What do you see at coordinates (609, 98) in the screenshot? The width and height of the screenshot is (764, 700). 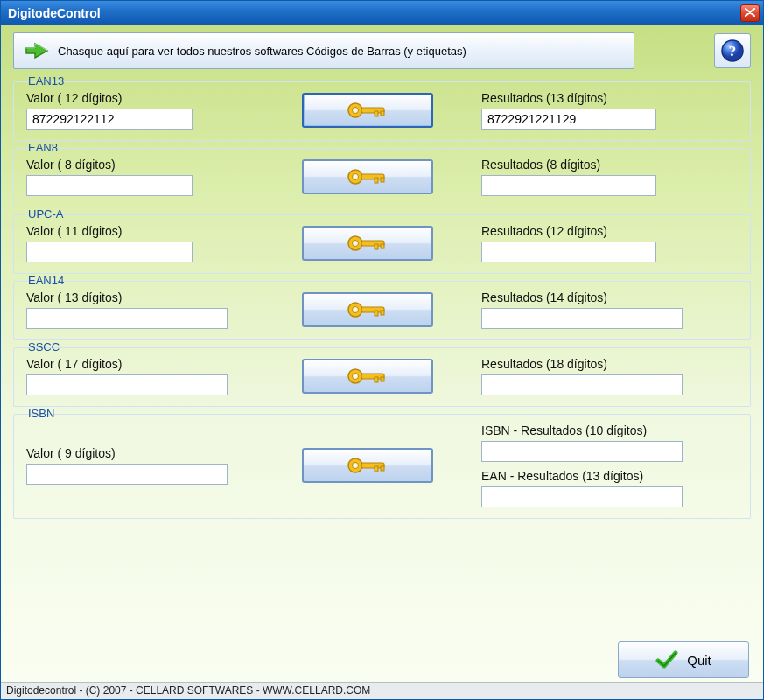 I see `ean13-result-label: Resultados (13 dígitos)` at bounding box center [609, 98].